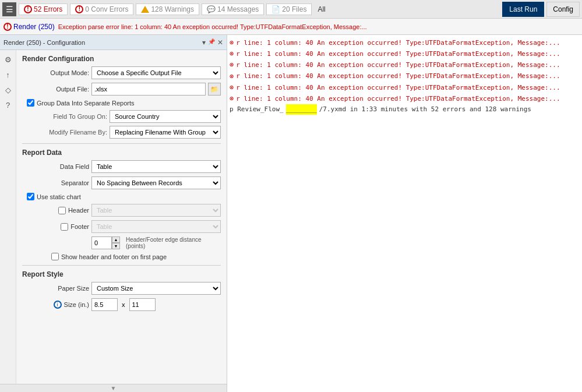 The image size is (582, 392). What do you see at coordinates (289, 9) in the screenshot?
I see `files-badge-button: 📄 20 Files` at bounding box center [289, 9].